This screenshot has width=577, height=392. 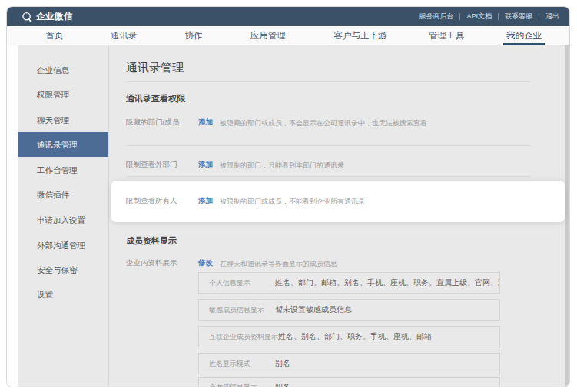 What do you see at coordinates (358, 337) in the screenshot?
I see `field-value: 姓名、别名、部门、职务、手机、座机、邮箱` at bounding box center [358, 337].